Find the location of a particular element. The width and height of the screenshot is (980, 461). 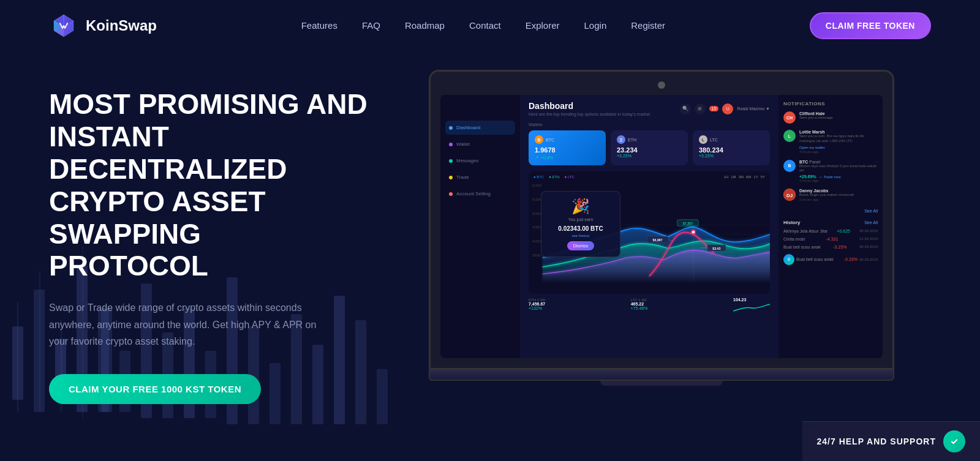

notif-link-2: Open my wallet is located at coordinates (812, 148).